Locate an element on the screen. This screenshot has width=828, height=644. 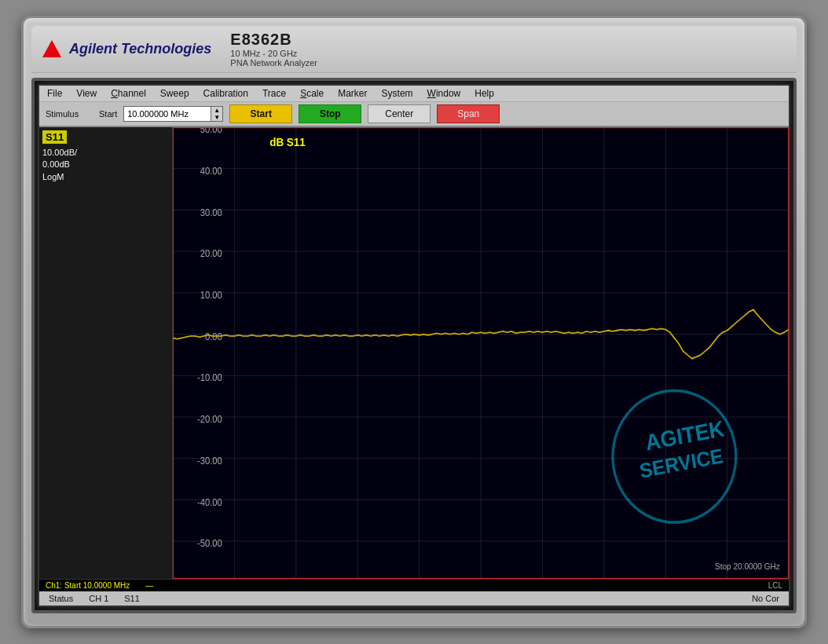
model-number: E8362B is located at coordinates (273, 39).